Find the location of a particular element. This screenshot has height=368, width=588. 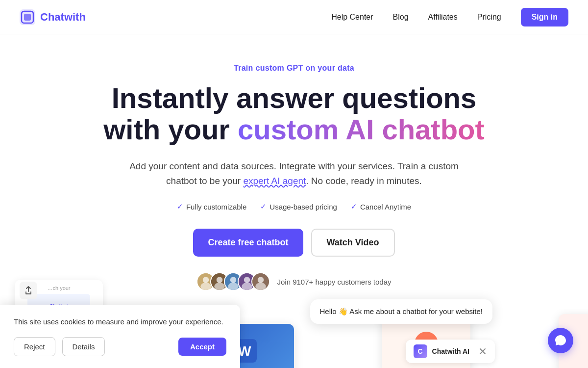

hero-title: Instantly answer questions with your cus… is located at coordinates (294, 114).